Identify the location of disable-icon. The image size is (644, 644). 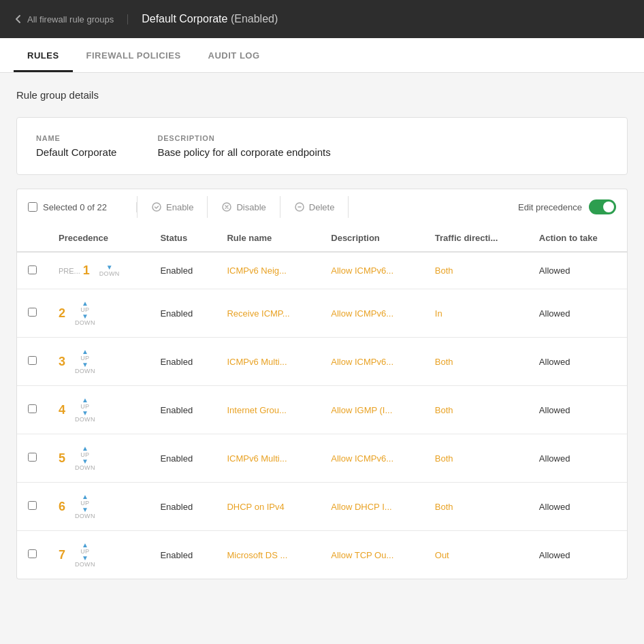
(227, 207).